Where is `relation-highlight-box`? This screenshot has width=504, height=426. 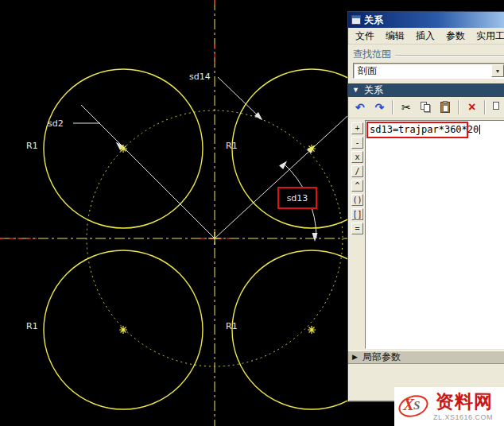 relation-highlight-box is located at coordinates (417, 130).